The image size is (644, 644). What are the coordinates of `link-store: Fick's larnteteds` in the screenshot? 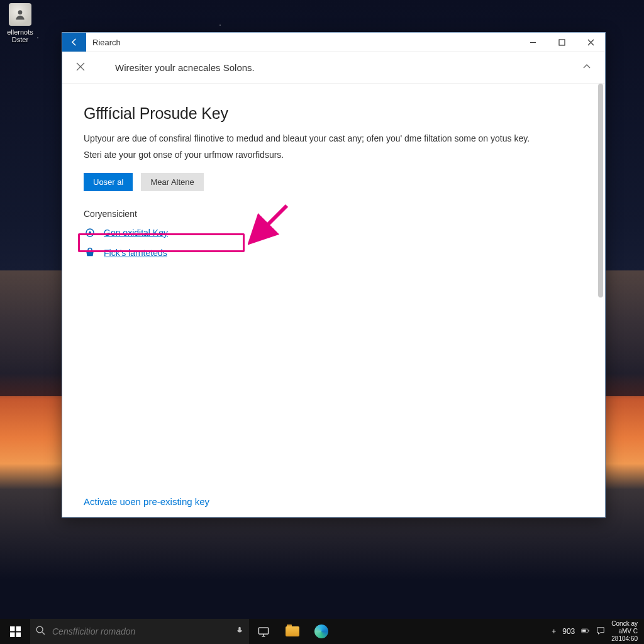 It's located at (136, 253).